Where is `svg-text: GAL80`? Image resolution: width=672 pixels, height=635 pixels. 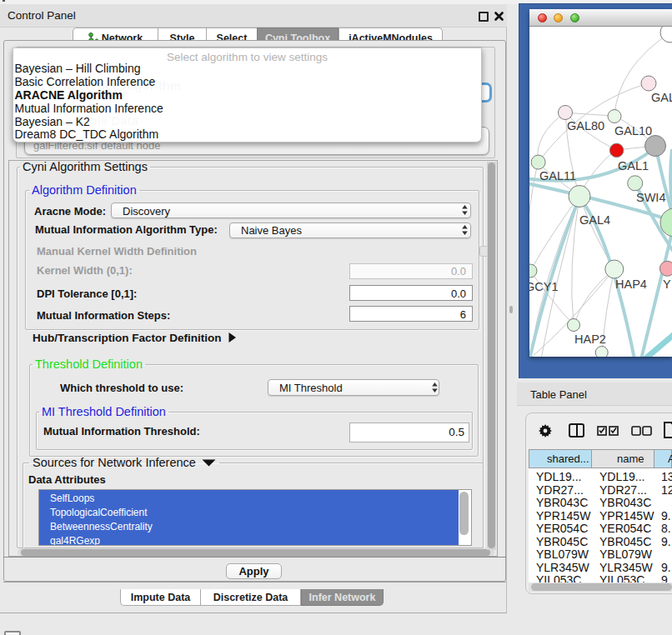 svg-text: GAL80 is located at coordinates (585, 126).